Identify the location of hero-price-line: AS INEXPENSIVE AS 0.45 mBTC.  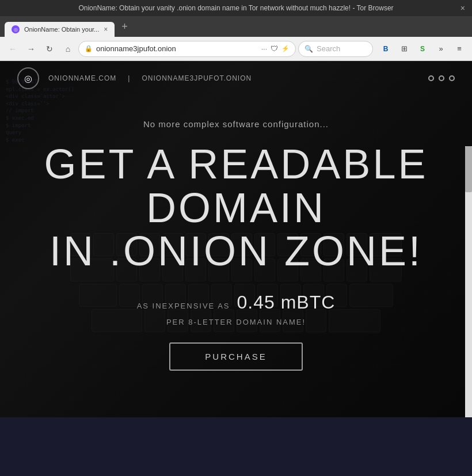
(236, 303).